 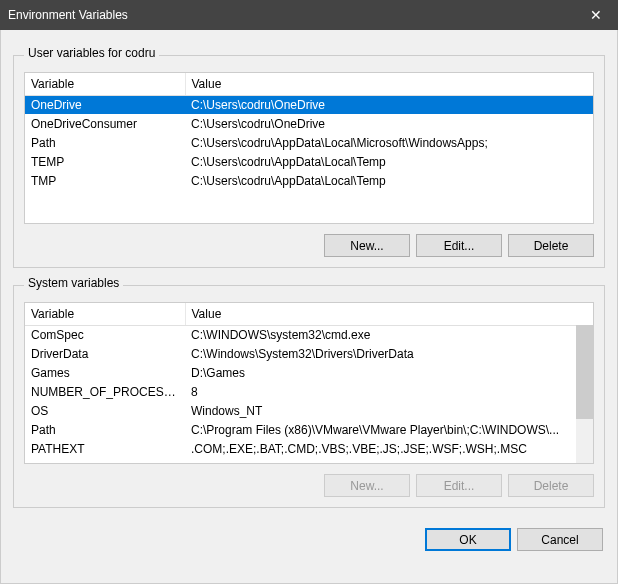 I want to click on cell-value: C:\WINDOWS\system32\cmd.exe, so click(x=389, y=334).